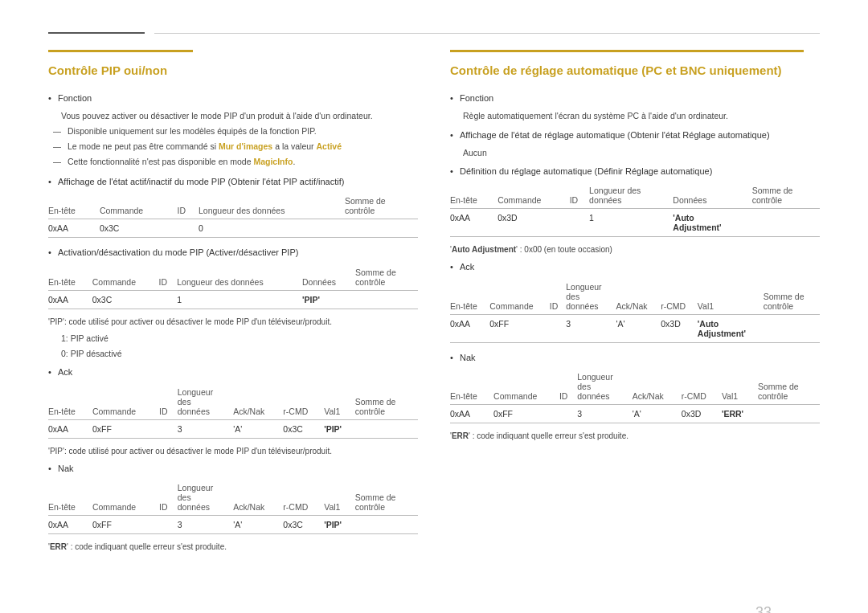 Image resolution: width=868 pixels, height=613 pixels. What do you see at coordinates (74, 206) in the screenshot?
I see `left-t1-h1: En-tête` at bounding box center [74, 206].